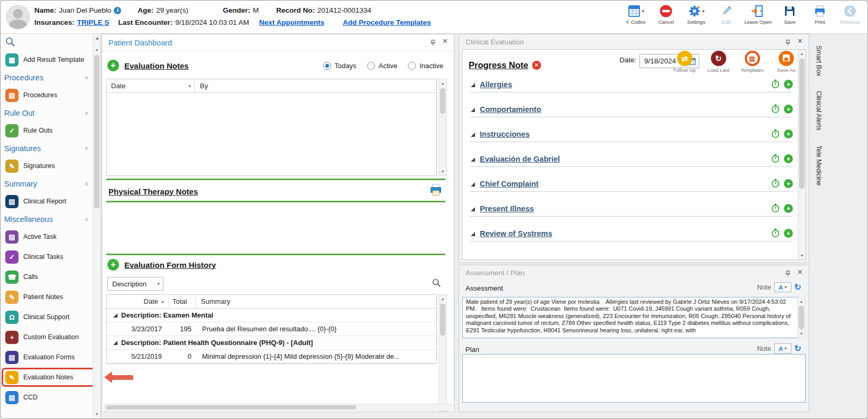 The width and height of the screenshot is (868, 419). What do you see at coordinates (632, 180) in the screenshot?
I see `evaluation-section-row: Chief Complaint` at bounding box center [632, 180].